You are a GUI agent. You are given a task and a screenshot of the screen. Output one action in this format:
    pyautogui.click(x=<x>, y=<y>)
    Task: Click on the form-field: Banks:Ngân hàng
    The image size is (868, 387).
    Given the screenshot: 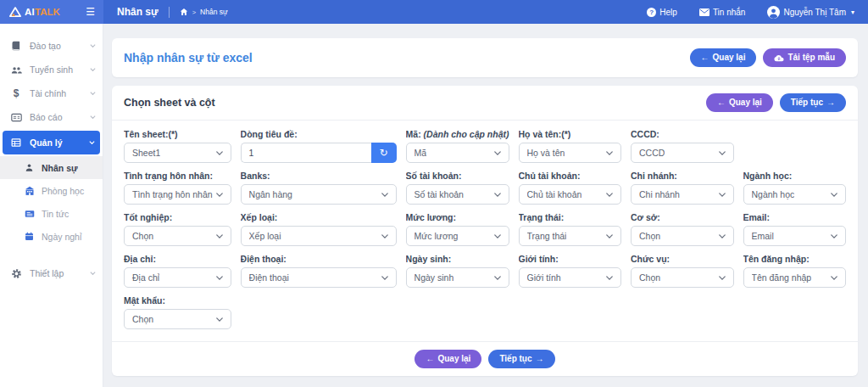 What is the action you would take?
    pyautogui.click(x=319, y=188)
    